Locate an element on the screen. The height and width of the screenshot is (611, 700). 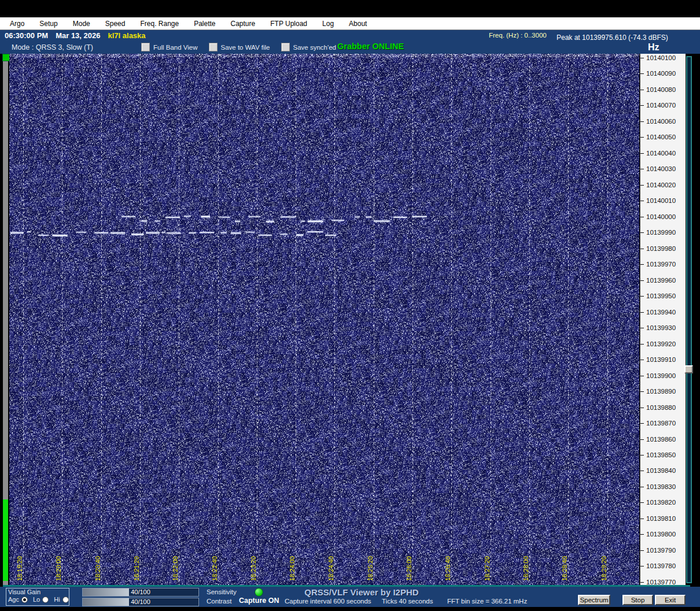
freq-scale-label: 10139840 is located at coordinates (658, 471).